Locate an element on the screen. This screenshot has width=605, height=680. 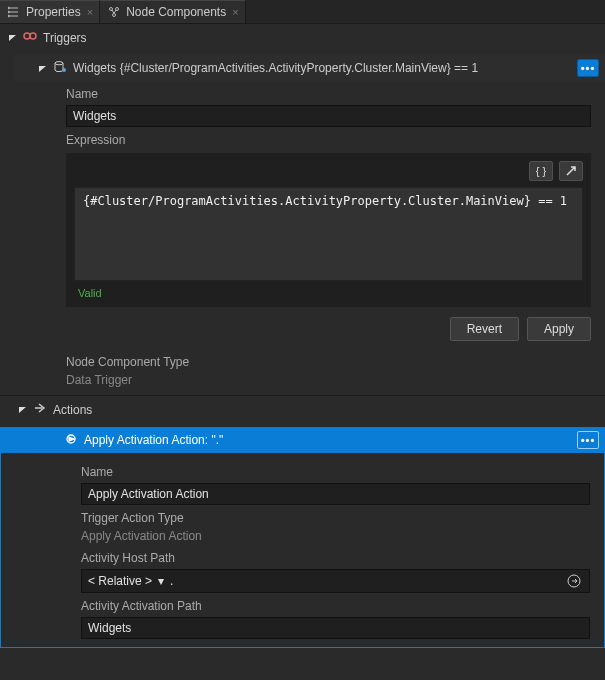
triggers-section-header: Triggers is located at coordinates (302, 38).